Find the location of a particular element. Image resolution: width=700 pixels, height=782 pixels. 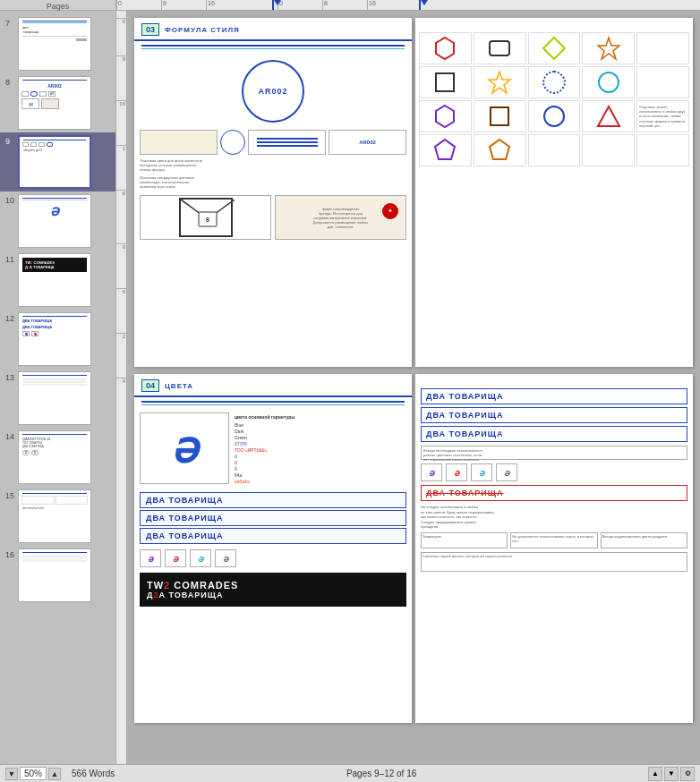

shape-star5-yellow is located at coordinates (499, 82).